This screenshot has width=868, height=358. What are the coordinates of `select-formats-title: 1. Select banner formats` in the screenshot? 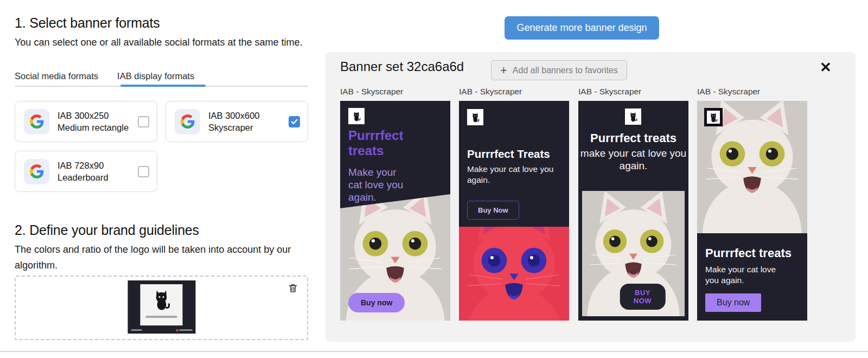 It's located at (87, 23).